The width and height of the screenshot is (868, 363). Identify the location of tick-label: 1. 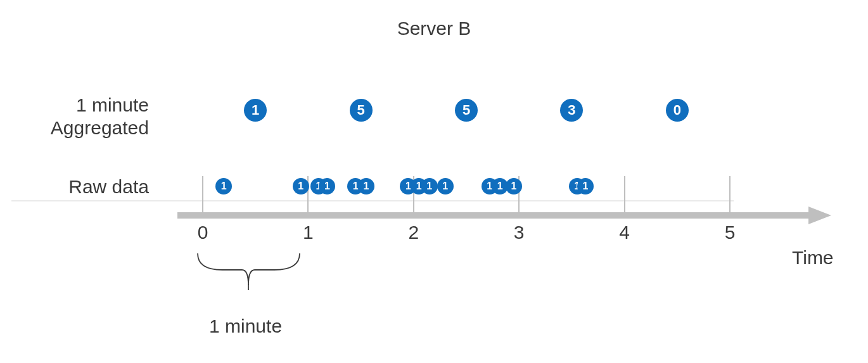
(308, 232).